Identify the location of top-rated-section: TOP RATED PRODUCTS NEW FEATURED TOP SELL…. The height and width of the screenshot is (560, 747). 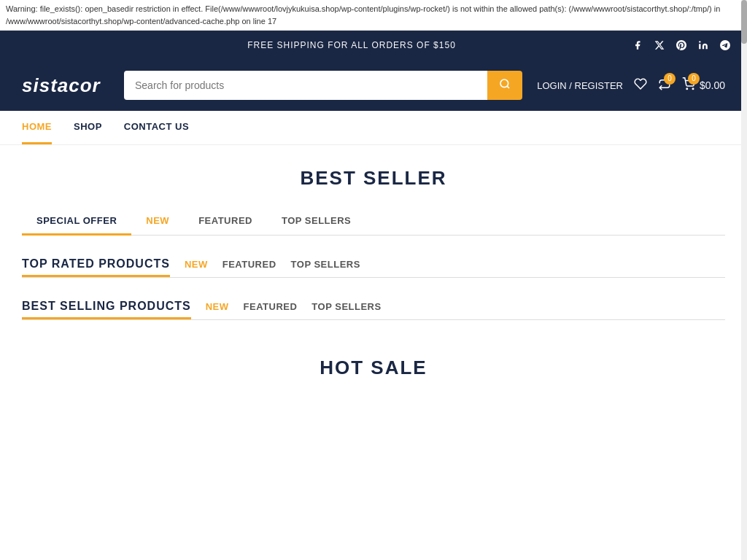
(374, 268).